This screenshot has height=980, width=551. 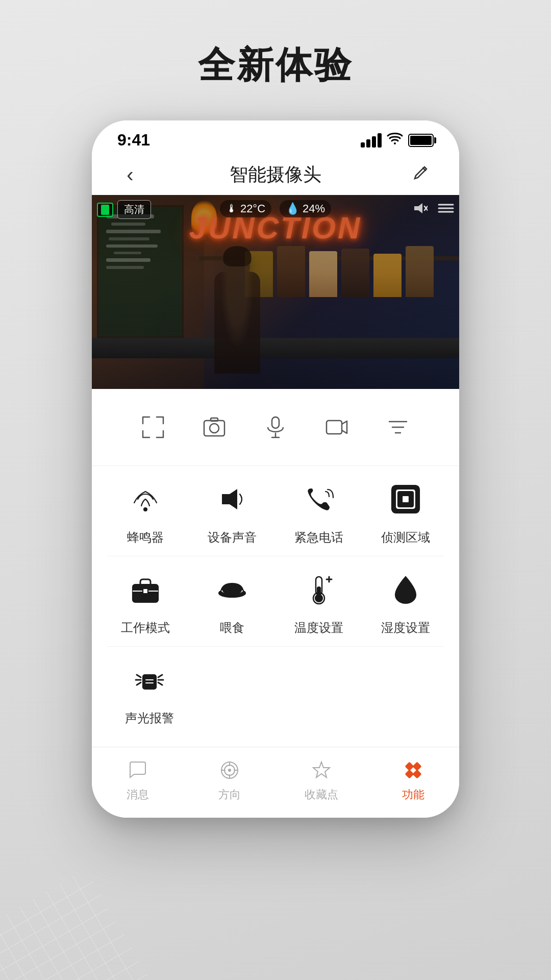 I want to click on controls-row, so click(x=276, y=428).